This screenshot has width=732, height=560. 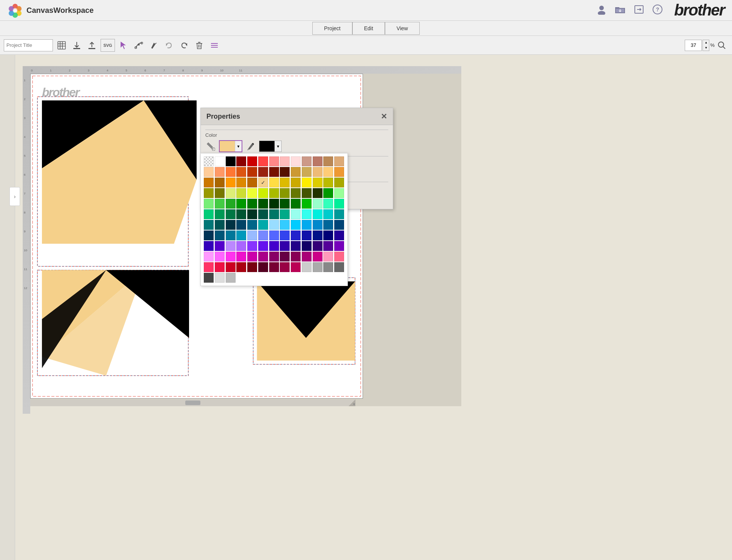 I want to click on fill-color-dropdown-arrow: ▼, so click(x=238, y=146).